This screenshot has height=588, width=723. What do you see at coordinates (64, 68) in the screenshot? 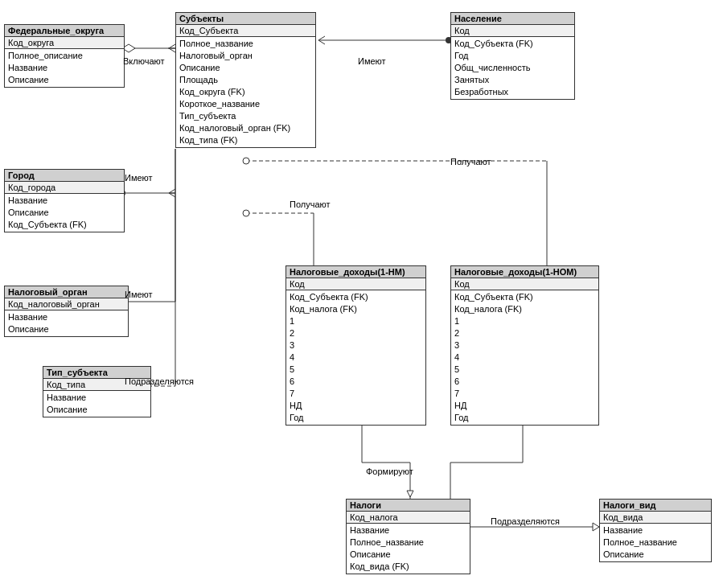
I see `entity-fields-federalnie-okruga: Полное_описание Название Описание` at bounding box center [64, 68].